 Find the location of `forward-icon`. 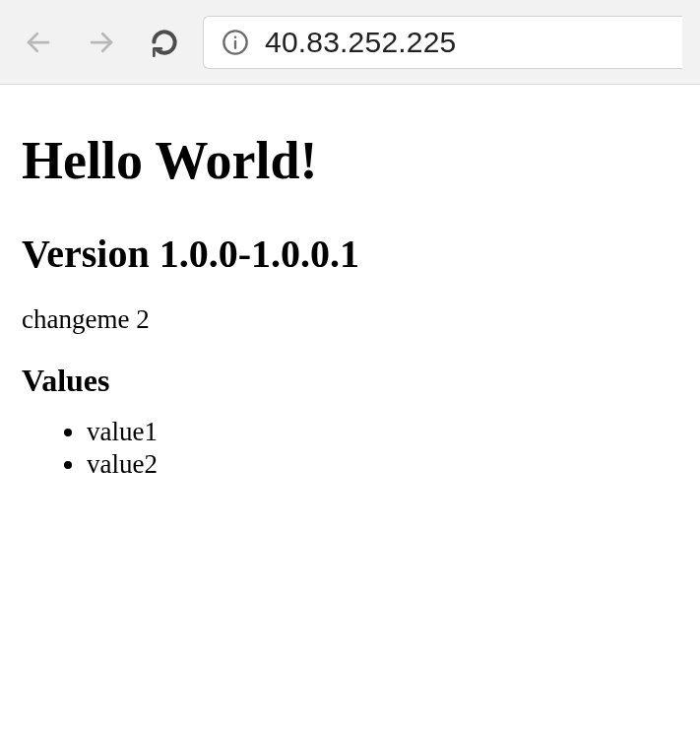

forward-icon is located at coordinates (101, 42).